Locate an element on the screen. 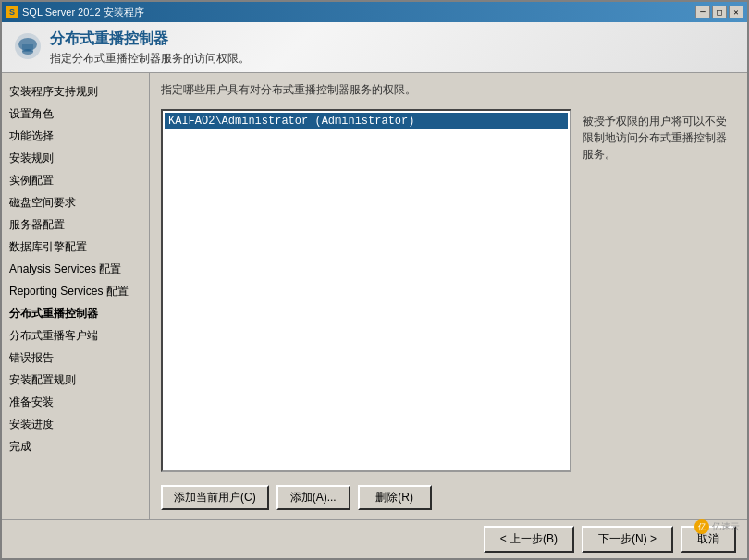 The image size is (749, 560). header-text: 分布式重播控制器 指定分布式重播控制器服务的访问权限。 is located at coordinates (393, 48).